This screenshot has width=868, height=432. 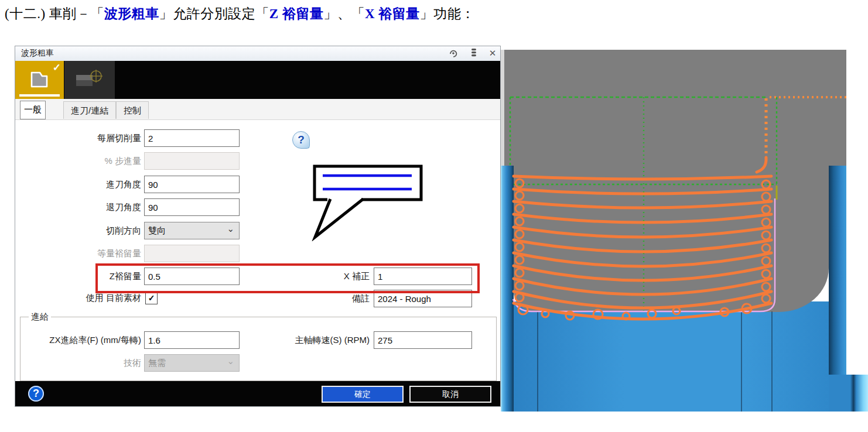 I want to click on select-cut-direction: 雙向 ⌄, so click(x=192, y=231).